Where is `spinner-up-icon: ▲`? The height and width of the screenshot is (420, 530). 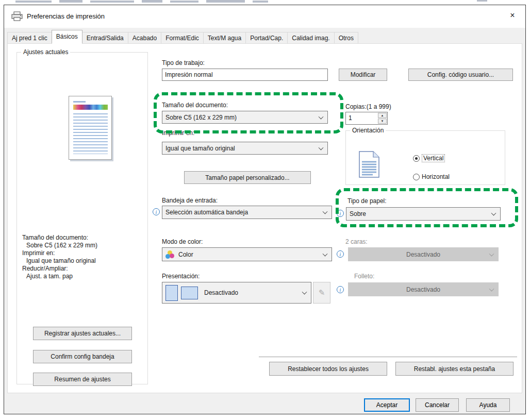
spinner-up-icon: ▲ is located at coordinates (383, 115).